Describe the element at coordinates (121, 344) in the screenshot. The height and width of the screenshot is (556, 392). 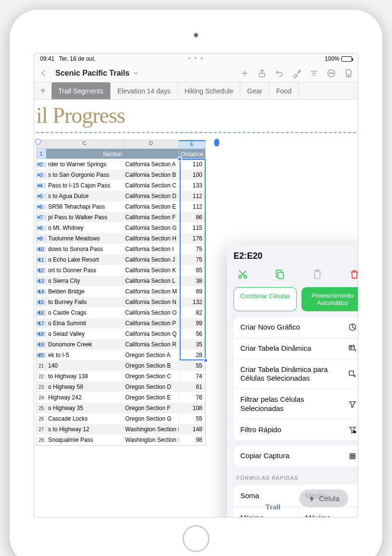
I see `table-row: 19Donomore CreekCalifornia Section R35` at that location.